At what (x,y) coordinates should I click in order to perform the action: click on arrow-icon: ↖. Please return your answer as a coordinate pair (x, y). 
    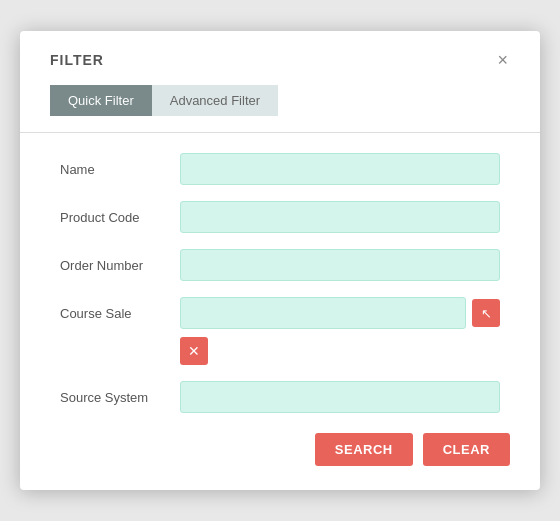
    Looking at the image, I should click on (486, 314).